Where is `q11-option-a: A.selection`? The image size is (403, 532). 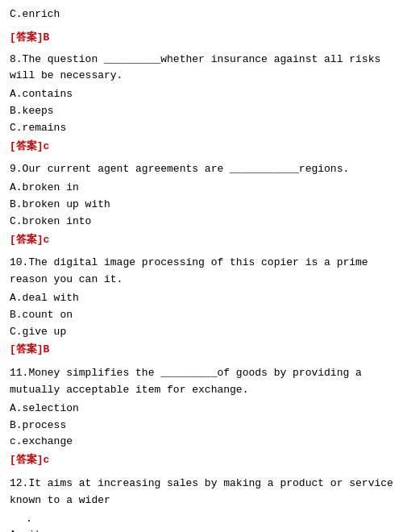
q11-option-a: A.selection is located at coordinates (202, 409).